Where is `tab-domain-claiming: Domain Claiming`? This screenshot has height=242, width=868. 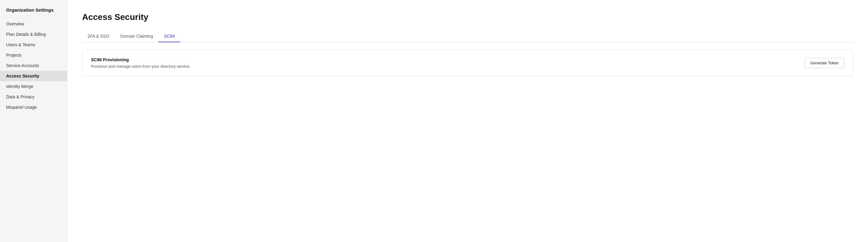 tab-domain-claiming: Domain Claiming is located at coordinates (137, 36).